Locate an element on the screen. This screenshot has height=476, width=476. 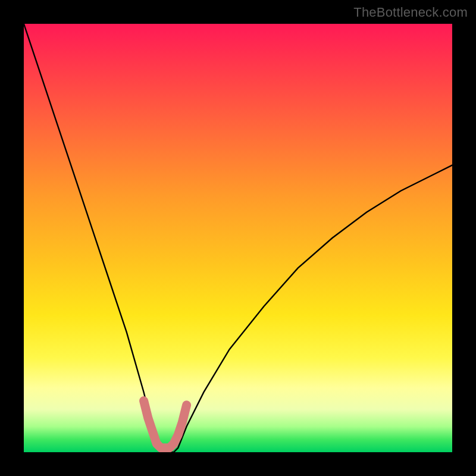
watermark-text: TheBottleneck.com is located at coordinates (411, 12).